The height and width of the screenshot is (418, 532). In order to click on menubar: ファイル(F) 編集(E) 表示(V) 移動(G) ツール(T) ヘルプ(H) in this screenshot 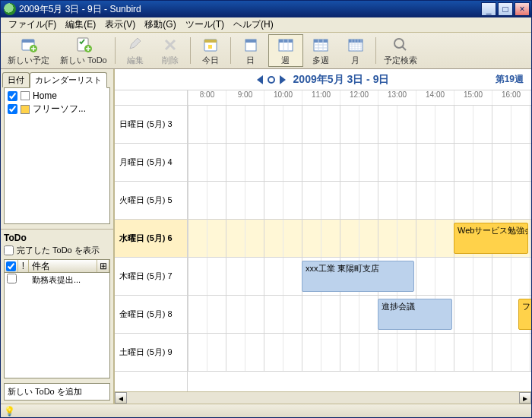, I will do `click(266, 25)`.